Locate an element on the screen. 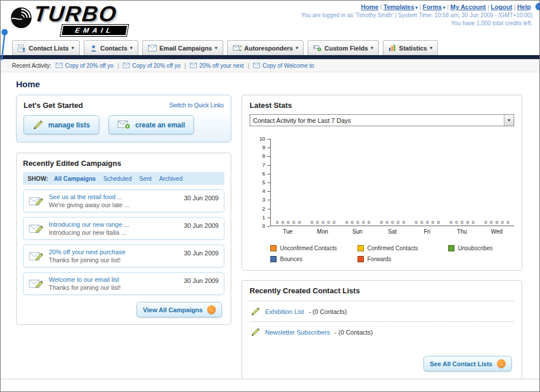  filter-sent: Sent is located at coordinates (146, 178).